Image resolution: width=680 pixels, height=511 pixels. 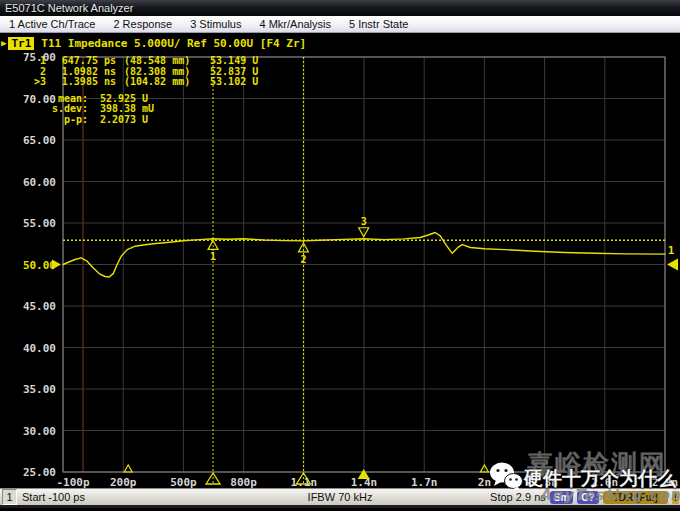 What do you see at coordinates (518, 497) in the screenshot?
I see `sweep-stop-readout: Stop 2.9 ns` at bounding box center [518, 497].